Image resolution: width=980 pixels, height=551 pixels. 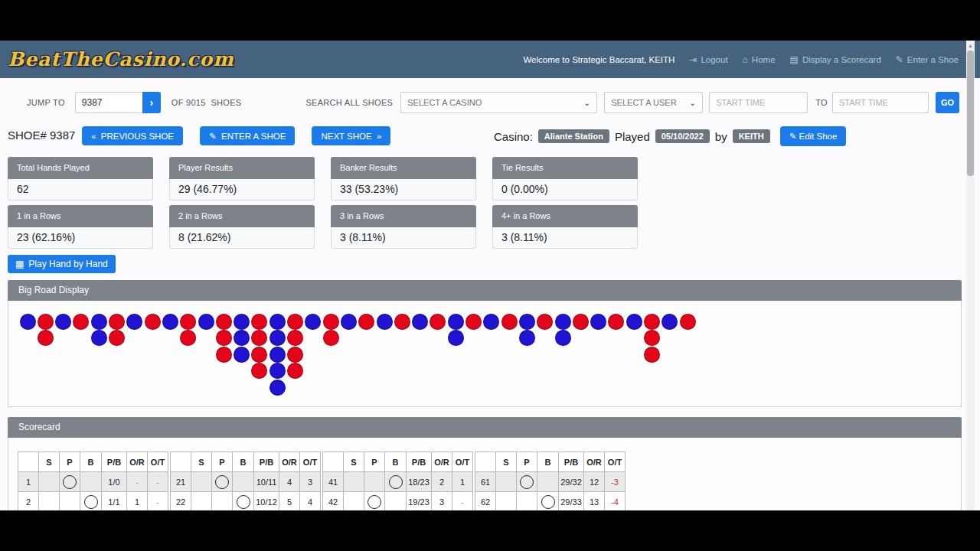 I want to click on jump-to-input, so click(x=109, y=103).